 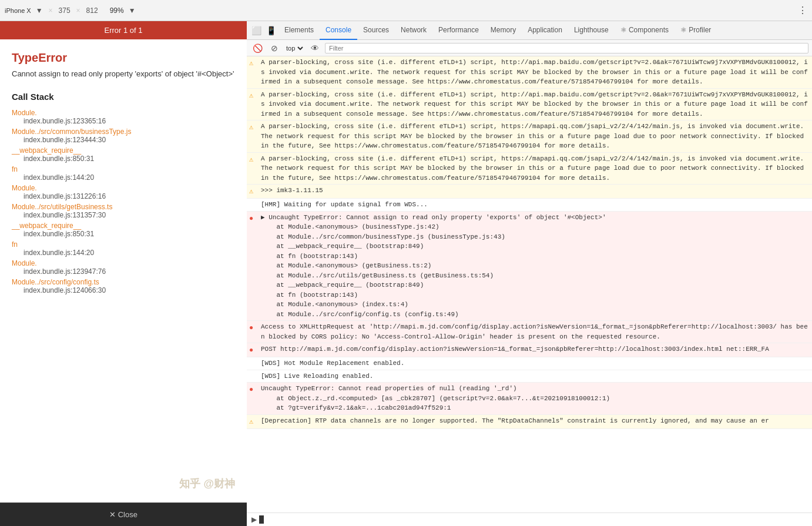 What do you see at coordinates (529, 192) in the screenshot?
I see `console-entry-warning: ⚠>>> imk3-1.11.15` at bounding box center [529, 192].